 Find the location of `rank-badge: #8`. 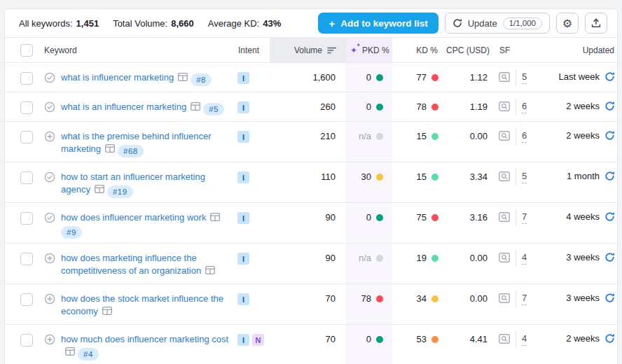

rank-badge: #8 is located at coordinates (201, 80).